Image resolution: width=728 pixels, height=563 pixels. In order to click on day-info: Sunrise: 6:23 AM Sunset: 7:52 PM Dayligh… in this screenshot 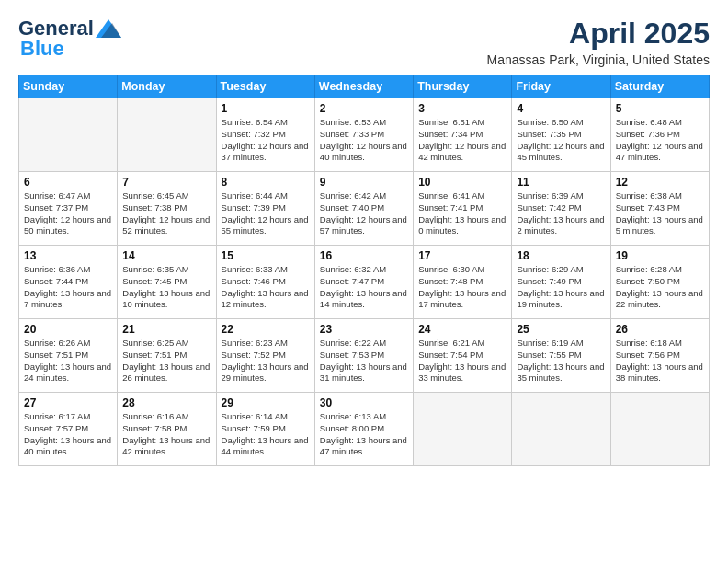, I will do `click(266, 361)`.